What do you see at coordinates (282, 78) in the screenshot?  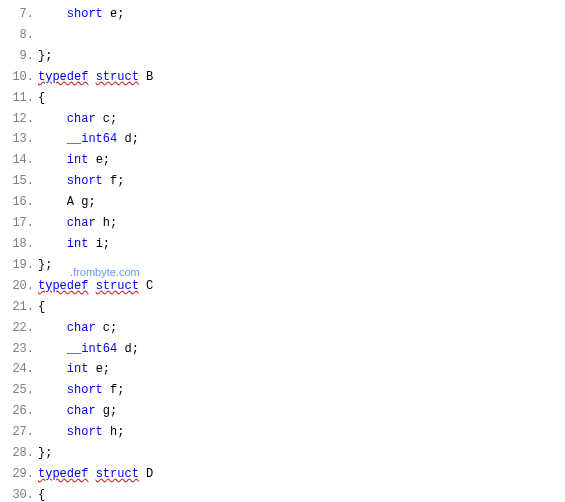 I see `code-line: 10.typedef struct B` at bounding box center [282, 78].